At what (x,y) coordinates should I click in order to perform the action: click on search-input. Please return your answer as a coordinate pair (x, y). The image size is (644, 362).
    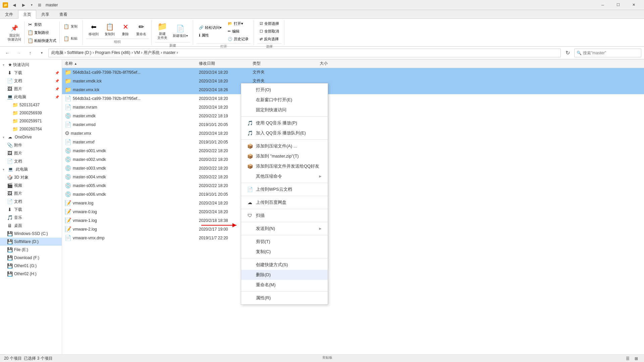
    Looking at the image, I should click on (611, 53).